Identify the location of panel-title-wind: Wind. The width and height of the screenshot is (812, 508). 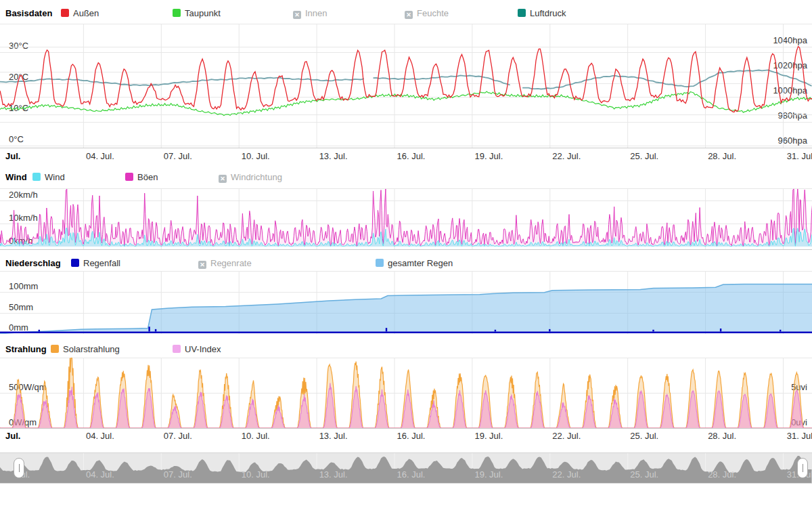
(16, 177).